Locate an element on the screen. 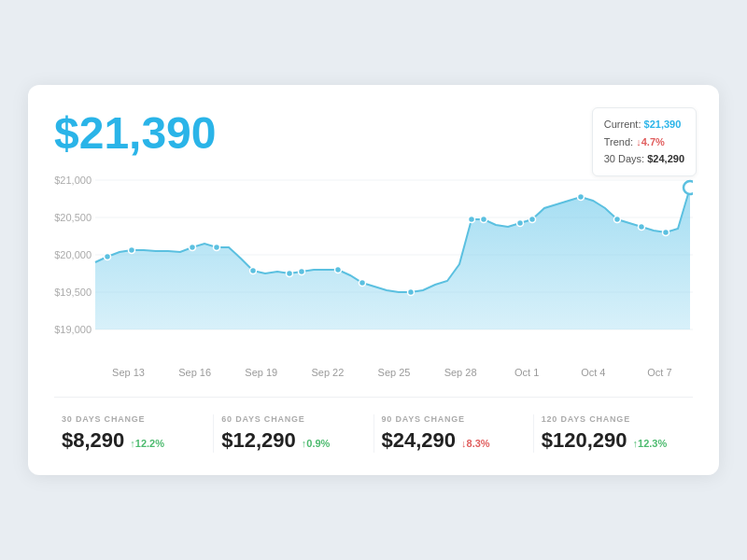 The width and height of the screenshot is (747, 560). legend-current-value: $21,390 is located at coordinates (663, 124).